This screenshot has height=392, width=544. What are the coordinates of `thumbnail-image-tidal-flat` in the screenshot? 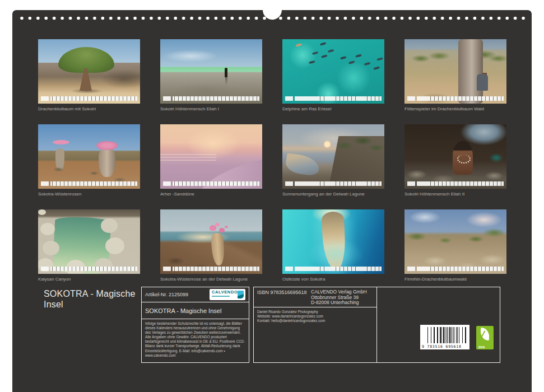 It's located at (211, 72).